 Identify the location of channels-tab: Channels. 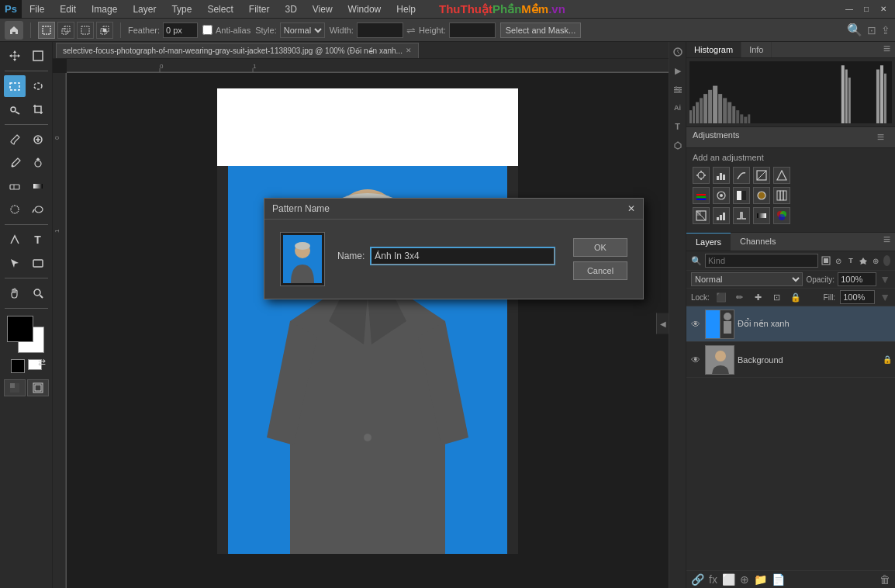
(758, 242).